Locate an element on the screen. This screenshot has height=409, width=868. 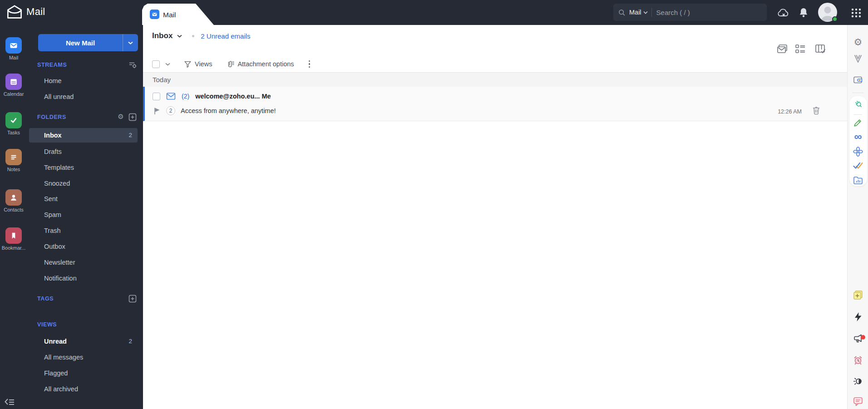
sidebar-item-flagged: Flagged is located at coordinates (84, 373).